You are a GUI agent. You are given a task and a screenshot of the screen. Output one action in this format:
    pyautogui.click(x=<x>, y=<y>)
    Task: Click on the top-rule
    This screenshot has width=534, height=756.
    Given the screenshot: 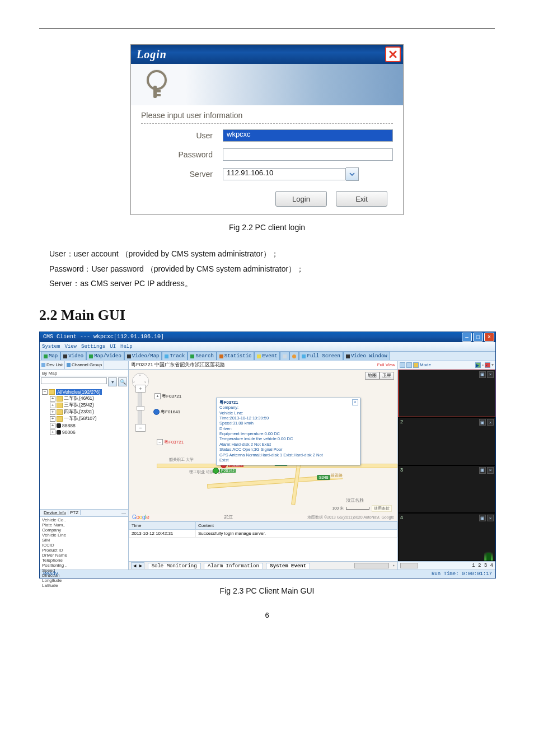 What is the action you would take?
    pyautogui.click(x=267, y=28)
    